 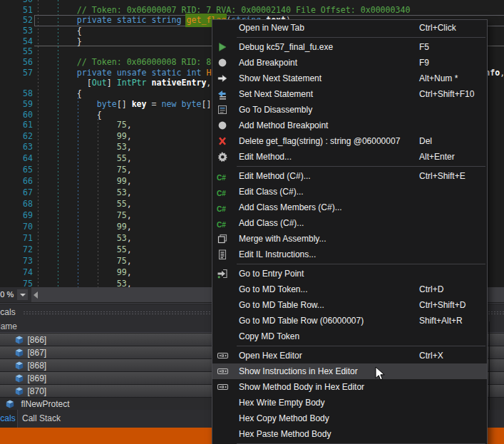 What do you see at coordinates (9, 326) in the screenshot?
I see `name-column-label: Name` at bounding box center [9, 326].